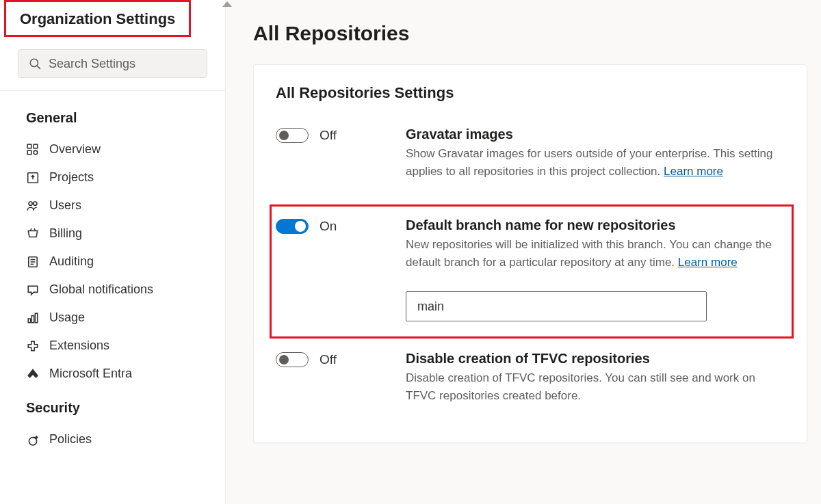 This screenshot has width=821, height=504. I want to click on projects-icon, so click(33, 178).